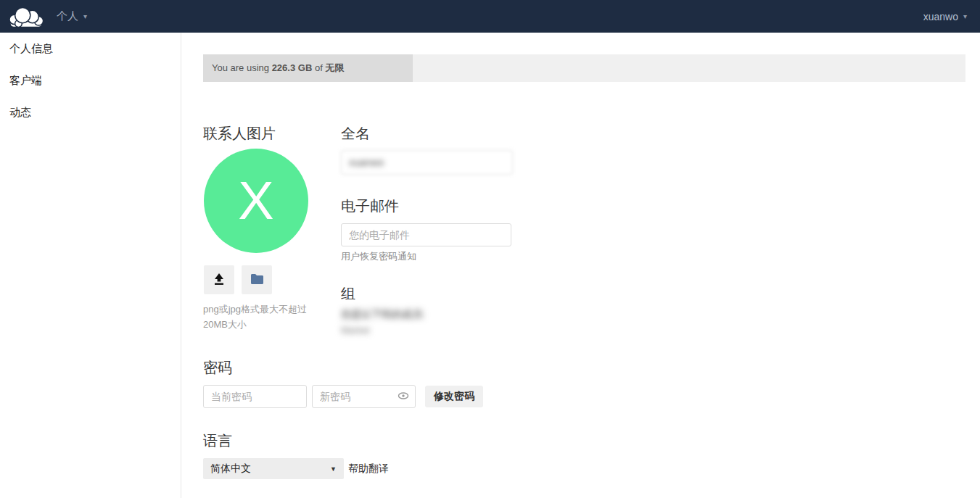  What do you see at coordinates (90, 80) in the screenshot?
I see `sidebar-item-clients: 客户端` at bounding box center [90, 80].